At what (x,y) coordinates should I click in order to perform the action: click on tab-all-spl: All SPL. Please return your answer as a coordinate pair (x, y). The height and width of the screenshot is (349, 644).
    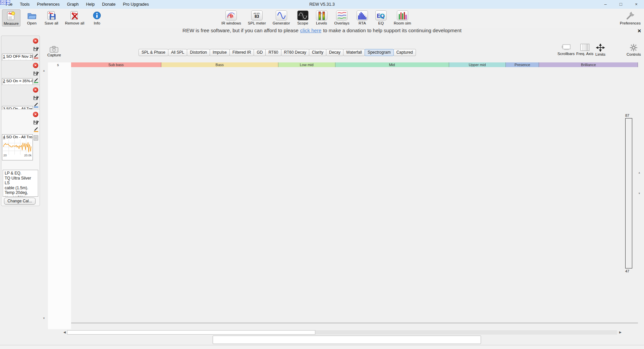
    Looking at the image, I should click on (178, 52).